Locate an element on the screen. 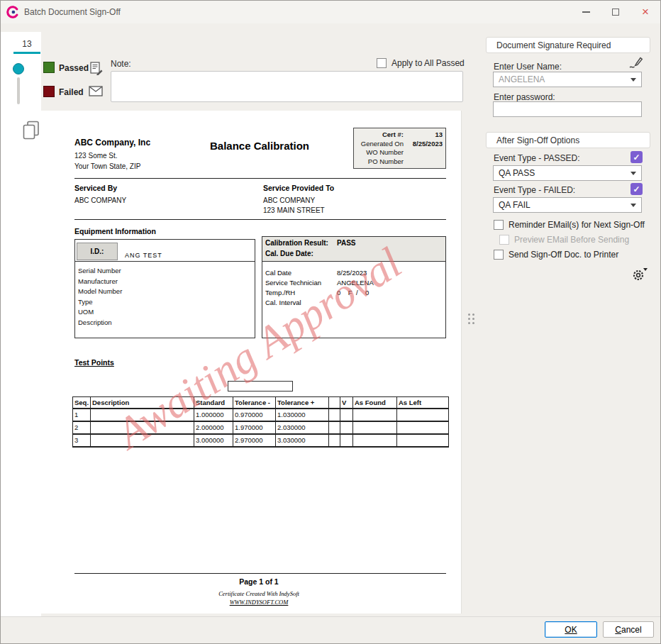  app-logo-icon is located at coordinates (13, 12).